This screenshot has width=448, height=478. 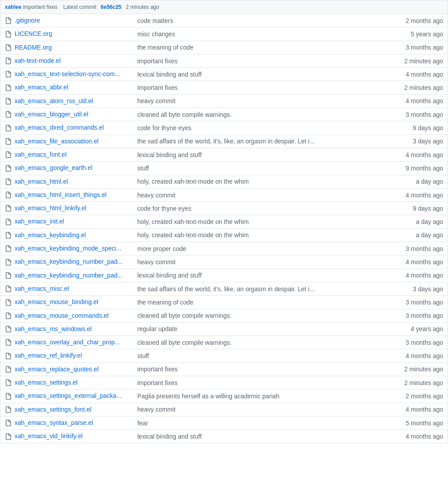 I want to click on file-cell: xah_emacs_html.el, so click(x=67, y=181).